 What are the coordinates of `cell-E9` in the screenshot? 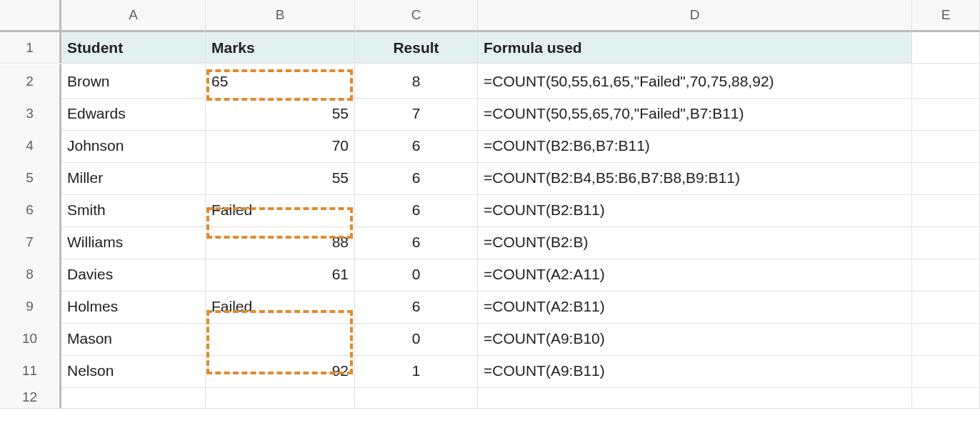 It's located at (946, 307).